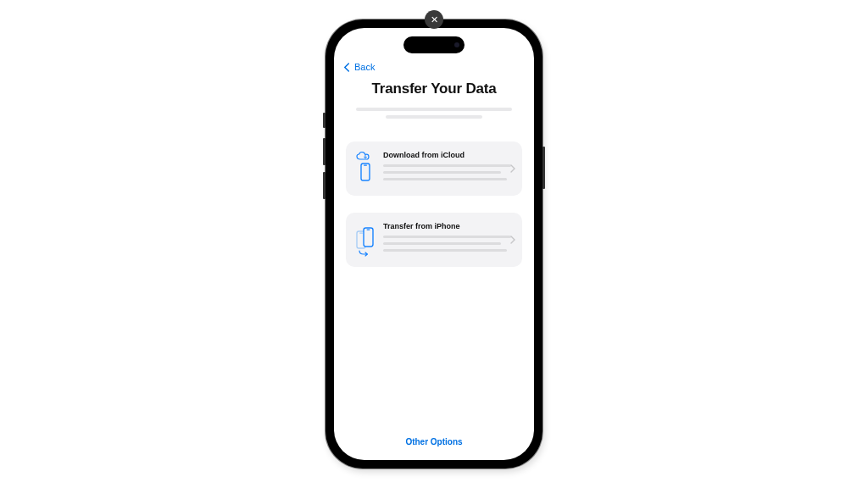 The image size is (868, 488). I want to click on option-body: Download from iCloud, so click(448, 168).